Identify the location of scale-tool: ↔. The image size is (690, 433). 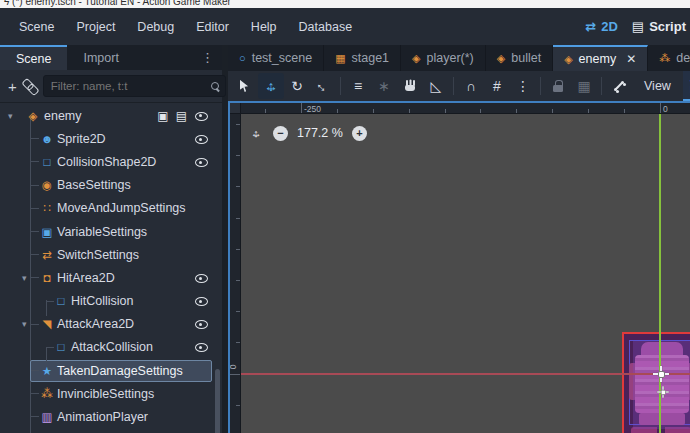
(323, 86).